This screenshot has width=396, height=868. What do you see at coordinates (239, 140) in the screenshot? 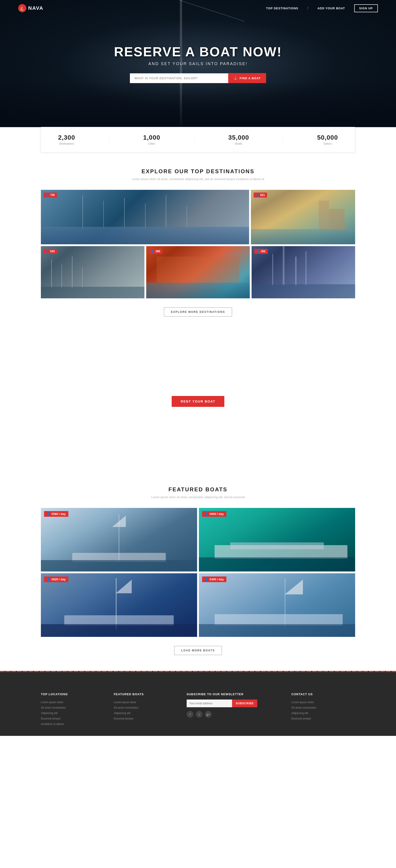
I see `stat-boats: 35,000 Boats` at bounding box center [239, 140].